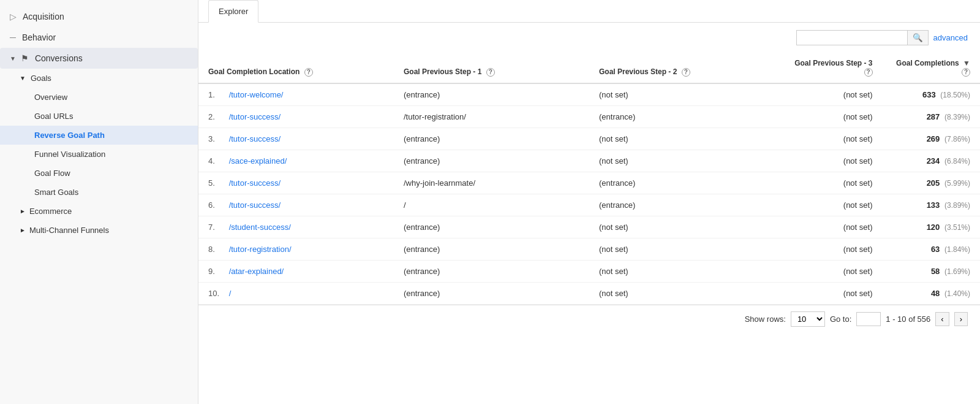 This screenshot has height=404, width=980. I want to click on sidebar-item-goals: ▼ Goals, so click(99, 78).